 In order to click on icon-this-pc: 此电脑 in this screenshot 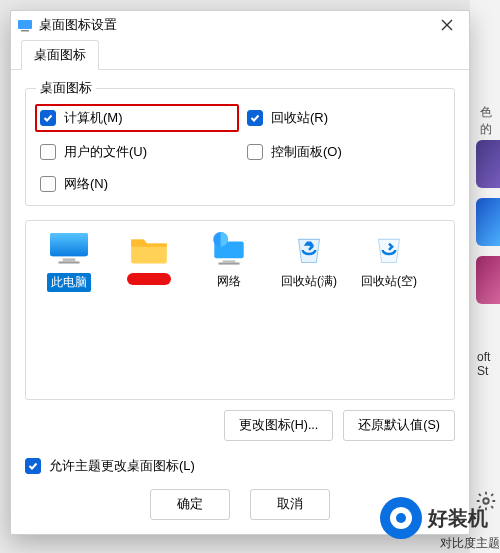, I will do `click(69, 262)`.